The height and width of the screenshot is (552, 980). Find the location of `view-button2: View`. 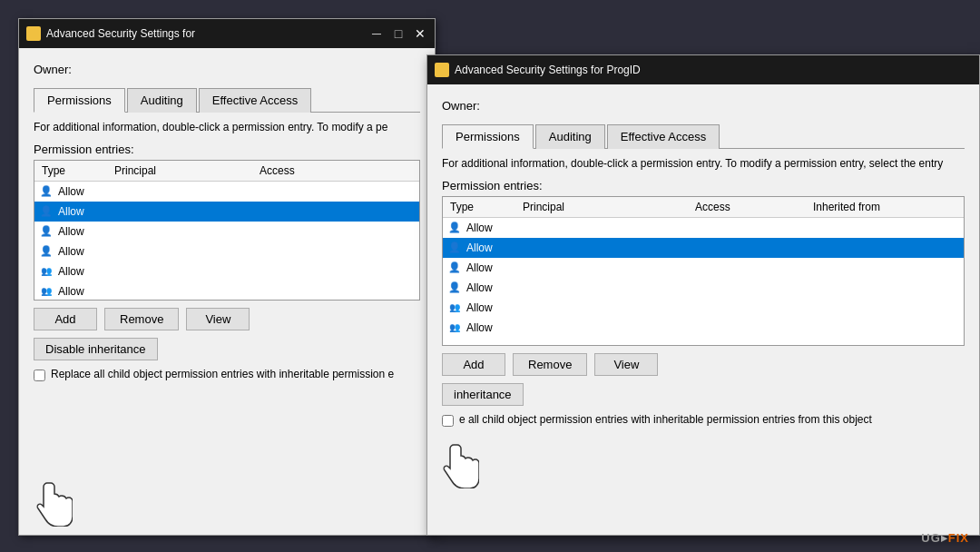

view-button2: View is located at coordinates (626, 365).